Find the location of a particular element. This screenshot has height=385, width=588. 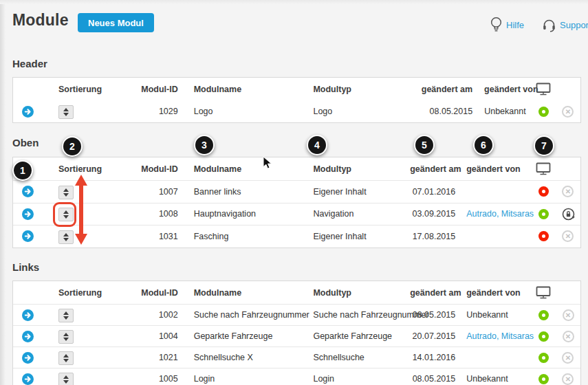

headset-icon is located at coordinates (549, 25).